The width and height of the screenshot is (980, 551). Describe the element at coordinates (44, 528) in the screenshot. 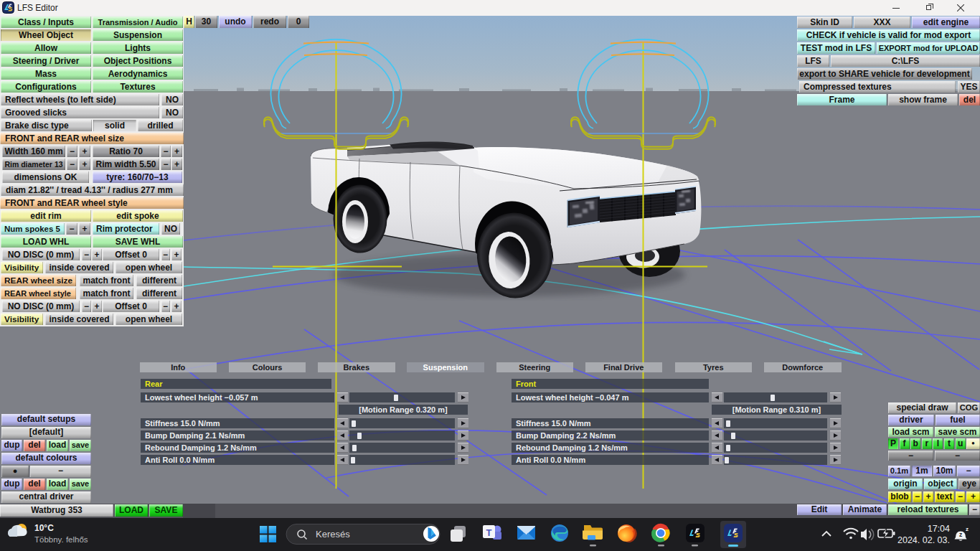

I see `svg-text: 10°C` at that location.